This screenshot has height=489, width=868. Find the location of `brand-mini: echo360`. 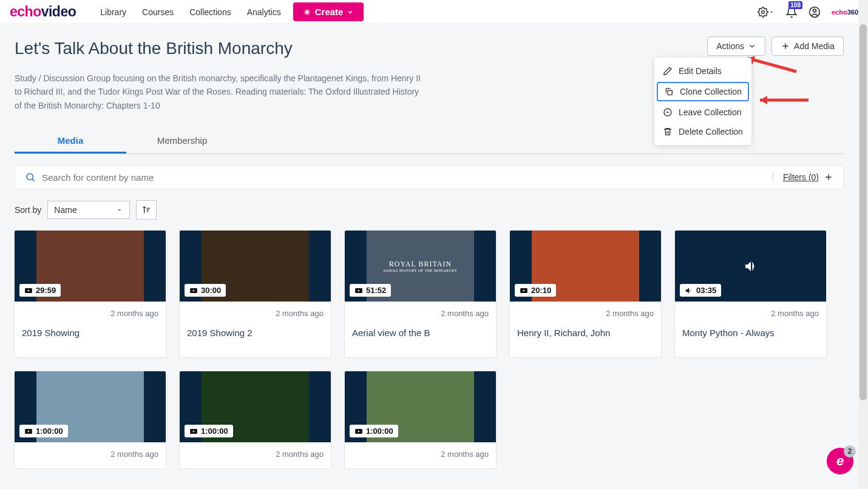

brand-mini: echo360 is located at coordinates (845, 12).